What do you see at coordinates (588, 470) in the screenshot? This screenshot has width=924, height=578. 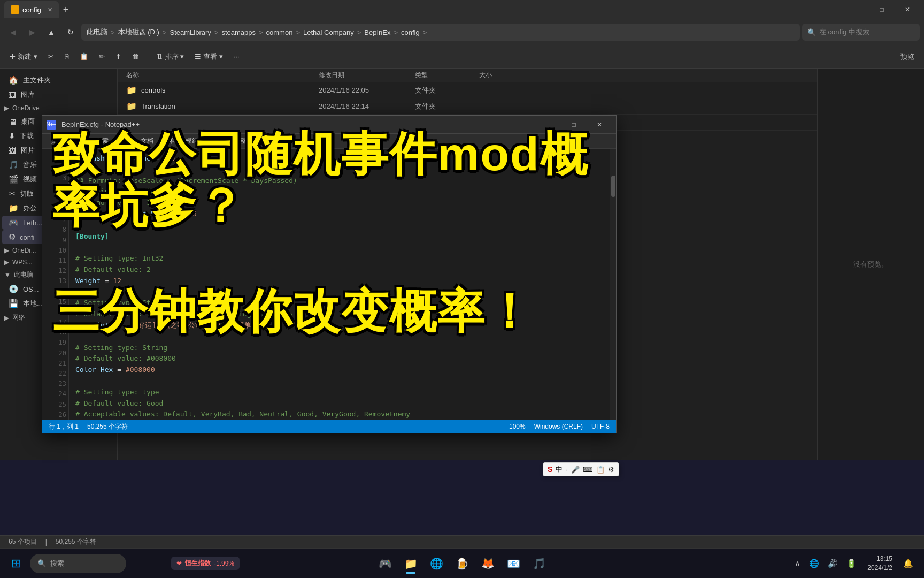 I see `ime-keyboard: ⌨` at bounding box center [588, 470].